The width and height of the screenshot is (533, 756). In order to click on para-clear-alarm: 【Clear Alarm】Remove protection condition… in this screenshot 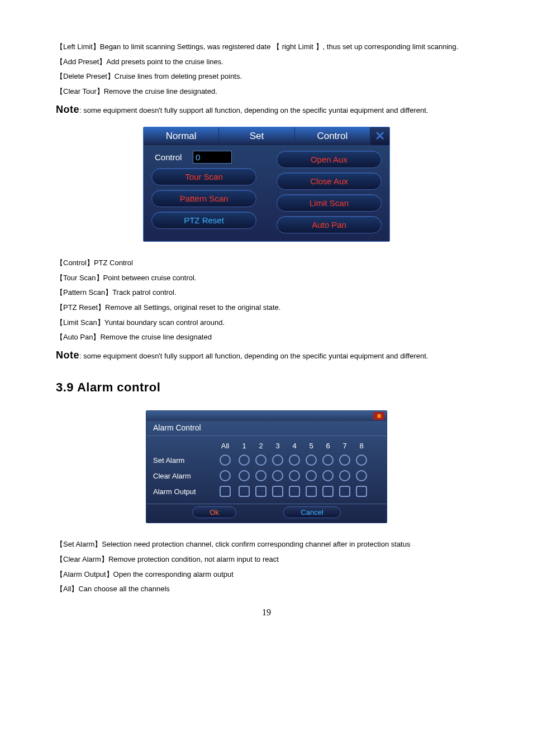, I will do `click(266, 559)`.